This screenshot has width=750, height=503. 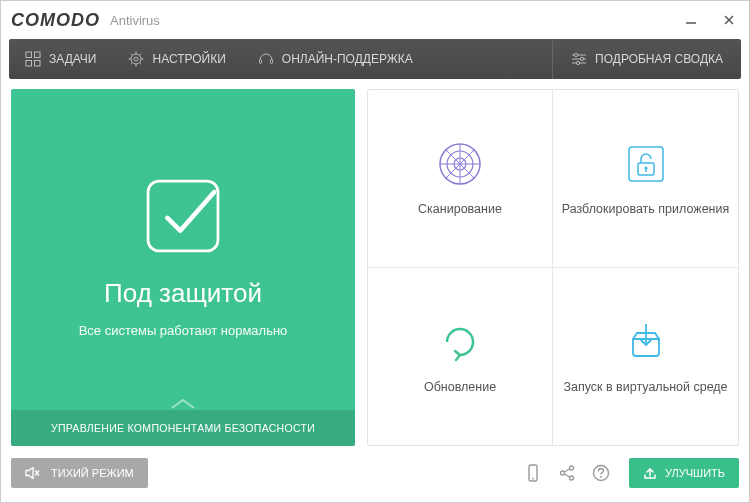 What do you see at coordinates (567, 473) in the screenshot?
I see `share-icon` at bounding box center [567, 473].